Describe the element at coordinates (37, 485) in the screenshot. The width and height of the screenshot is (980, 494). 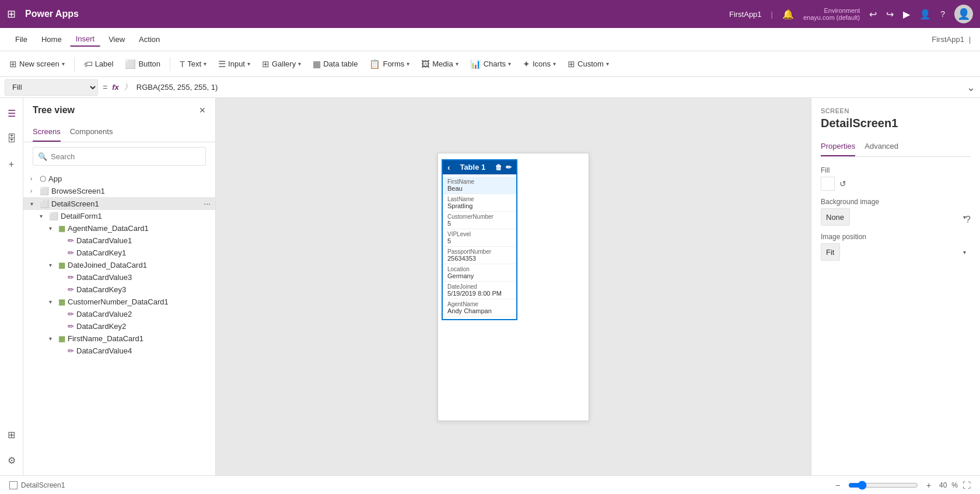
I see `statusbar-screen: DetailScreen1` at that location.